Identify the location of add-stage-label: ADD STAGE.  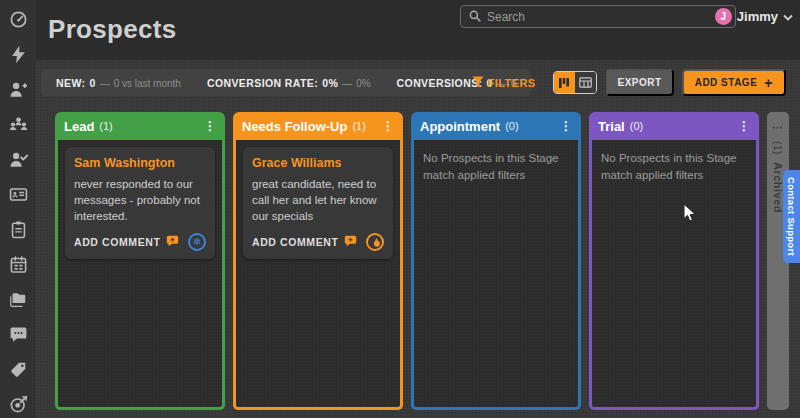
(726, 82).